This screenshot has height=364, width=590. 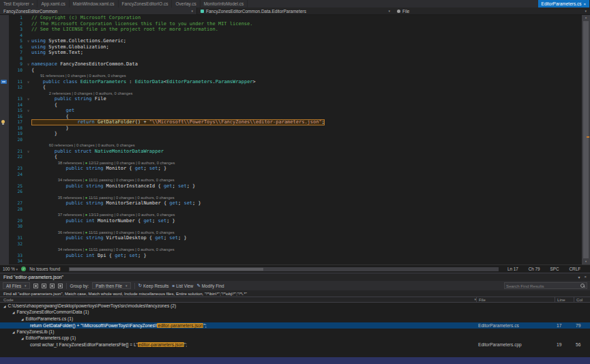 What do you see at coordinates (291, 25) in the screenshot?
I see `code-line: 2// The Microsoft Corporation licenses t…` at bounding box center [291, 25].